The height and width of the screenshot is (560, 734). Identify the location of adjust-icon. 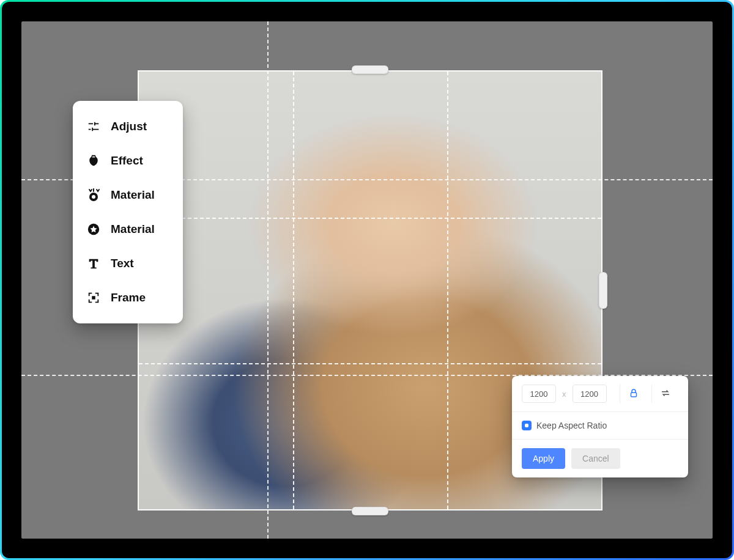
(94, 127).